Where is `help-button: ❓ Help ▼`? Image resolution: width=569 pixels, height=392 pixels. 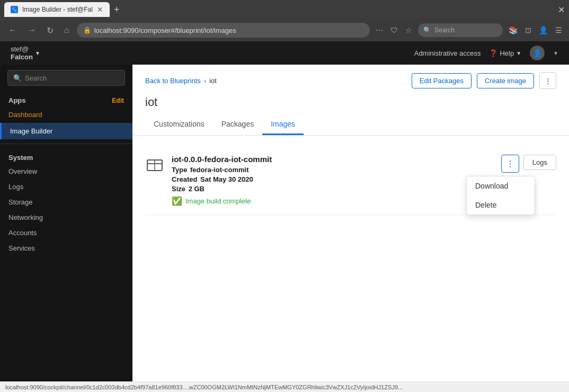 help-button: ❓ Help ▼ is located at coordinates (505, 53).